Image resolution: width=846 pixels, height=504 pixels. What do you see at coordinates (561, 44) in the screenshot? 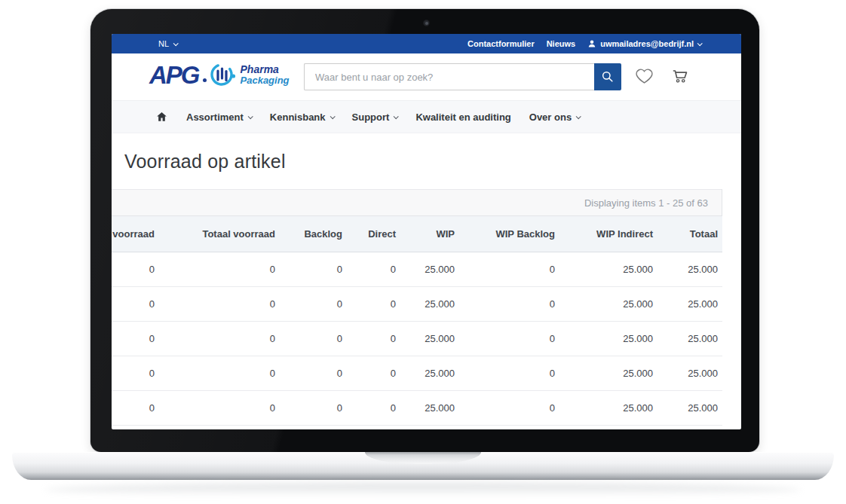
I see `news-link: Nieuws` at bounding box center [561, 44].